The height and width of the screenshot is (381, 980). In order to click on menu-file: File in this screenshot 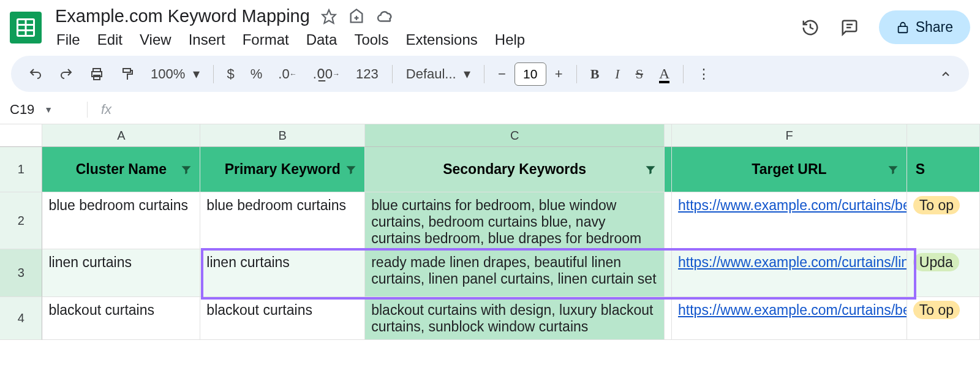, I will do `click(69, 40)`.